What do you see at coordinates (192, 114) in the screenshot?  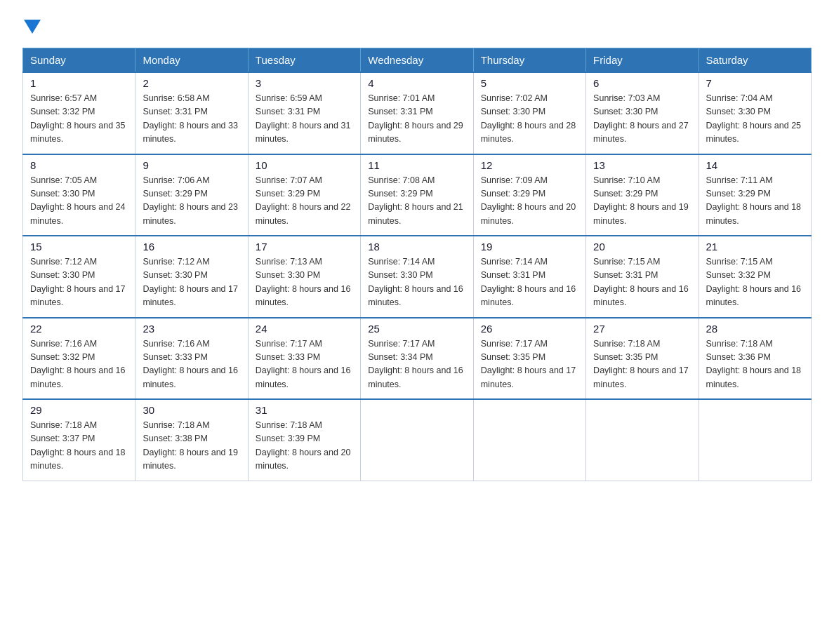 I see `calendar-cell: 2 Sunrise: 6:58 AM Sunset: 3:31 PM Dayli…` at bounding box center [192, 114].